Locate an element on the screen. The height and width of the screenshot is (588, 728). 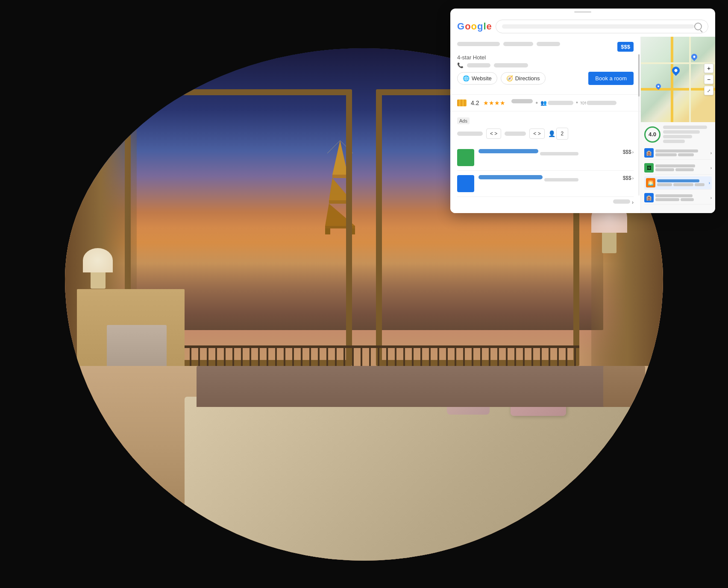
hotel-name-group is located at coordinates (537, 44).